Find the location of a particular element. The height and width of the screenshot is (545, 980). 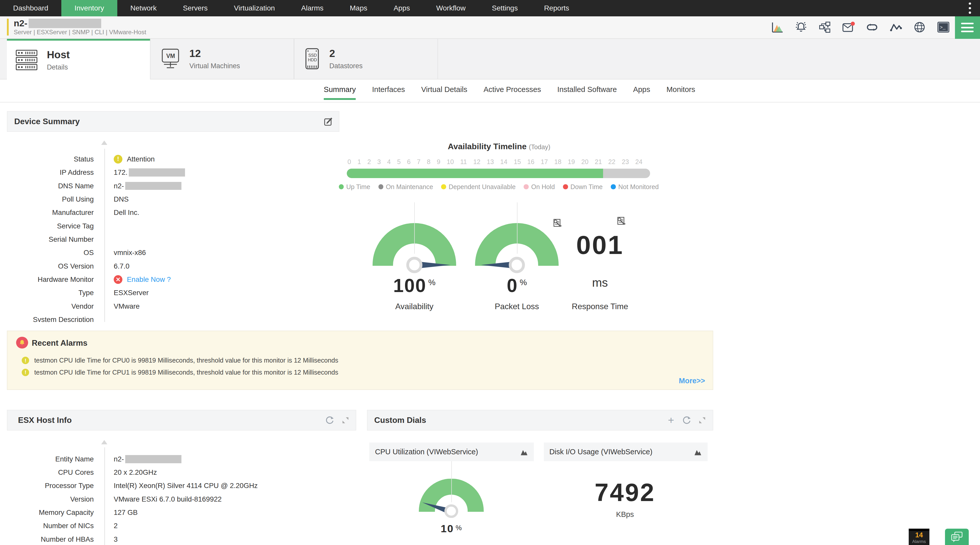

hour-label: 23 is located at coordinates (625, 162).